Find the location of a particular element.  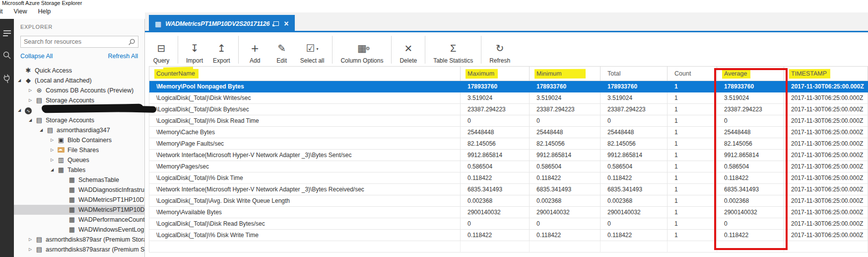

table-row: \LogicalDisk(_Total)\Disk Bytes/sec23387… is located at coordinates (508, 109).